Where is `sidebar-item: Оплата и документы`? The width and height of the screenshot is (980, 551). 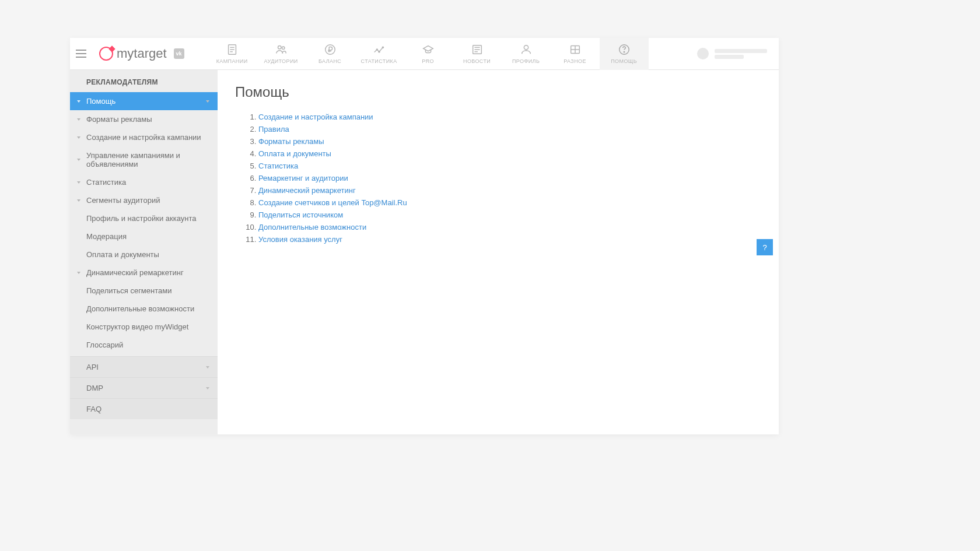
sidebar-item: Оплата и документы is located at coordinates (144, 254).